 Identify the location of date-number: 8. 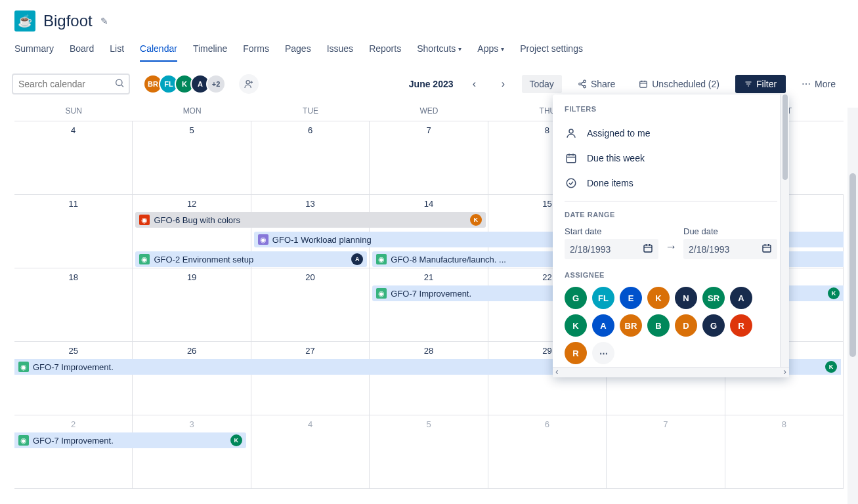
(784, 424).